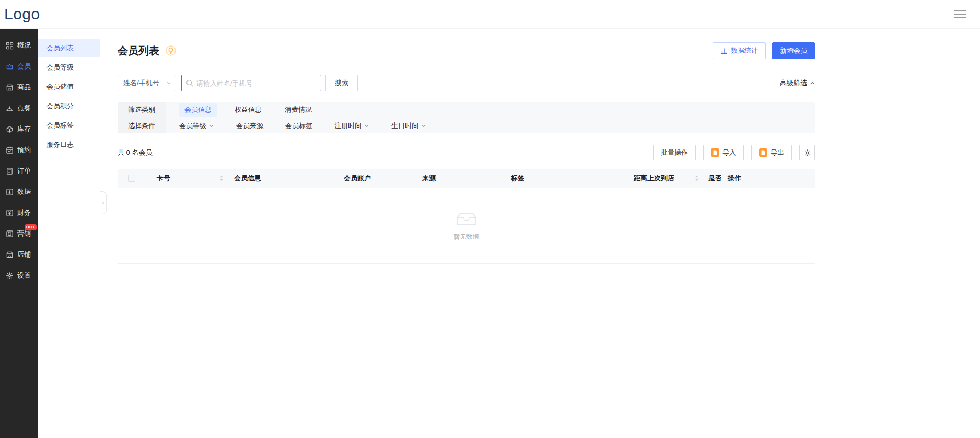 The image size is (980, 438). What do you see at coordinates (379, 178) in the screenshot?
I see `table-column-header: 会员账户` at bounding box center [379, 178].